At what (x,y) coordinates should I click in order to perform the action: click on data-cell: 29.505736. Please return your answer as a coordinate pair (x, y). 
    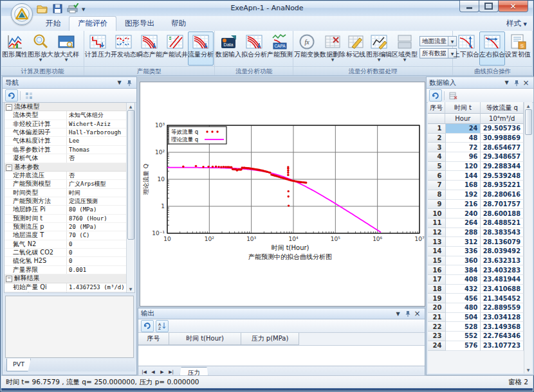
    Looking at the image, I should click on (502, 129).